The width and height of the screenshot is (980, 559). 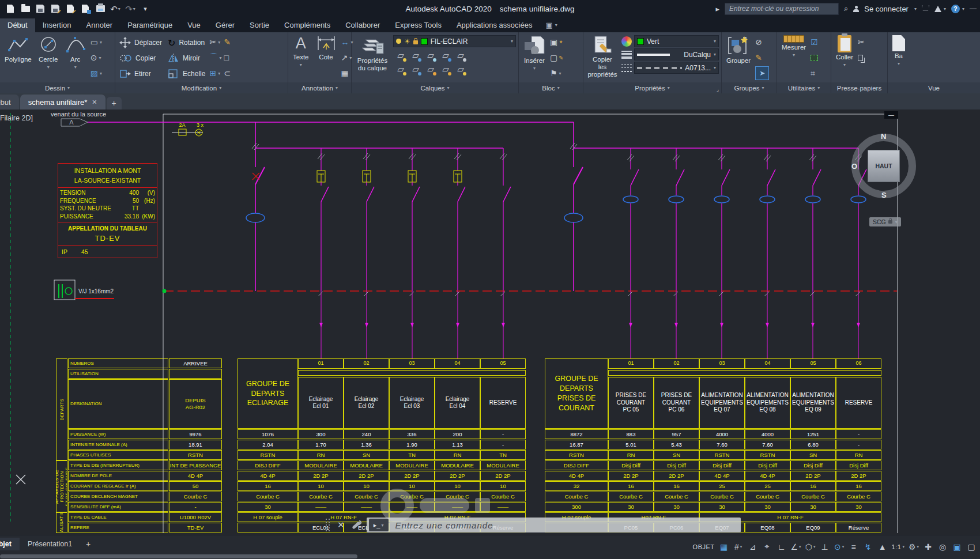 What do you see at coordinates (435, 88) in the screenshot?
I see `panel-label-calques: Calques▾` at bounding box center [435, 88].